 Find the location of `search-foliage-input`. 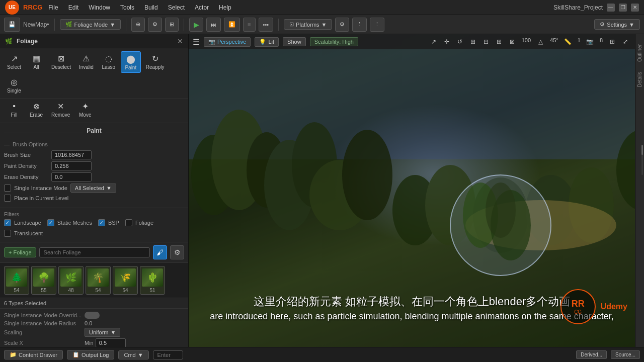

search-foliage-input is located at coordinates (95, 252).